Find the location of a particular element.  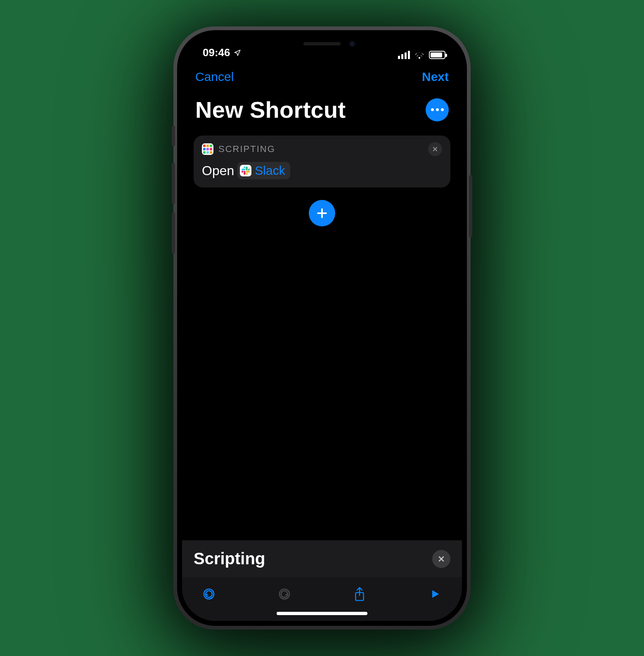

device-notch is located at coordinates (322, 44).